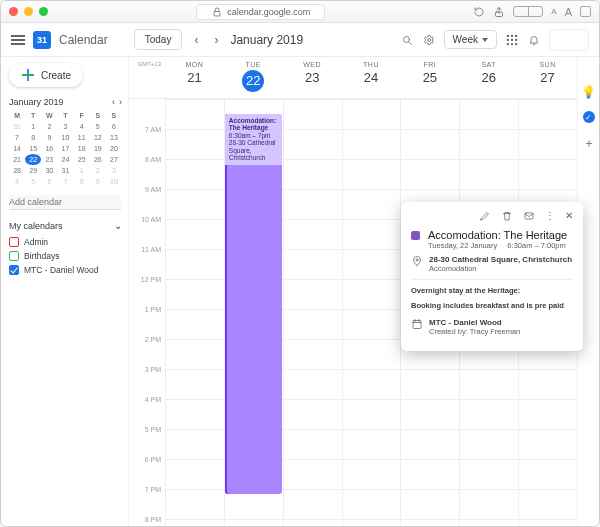 The image size is (600, 527). Describe the element at coordinates (196, 40) in the screenshot. I see `prev-period-button: ‹` at that location.